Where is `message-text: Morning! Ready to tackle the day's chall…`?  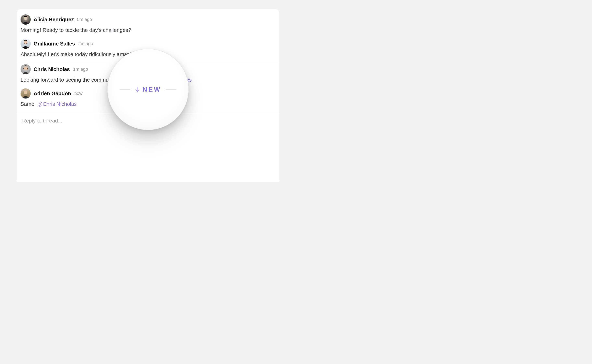 message-text: Morning! Ready to tackle the day's chall… is located at coordinates (76, 30).